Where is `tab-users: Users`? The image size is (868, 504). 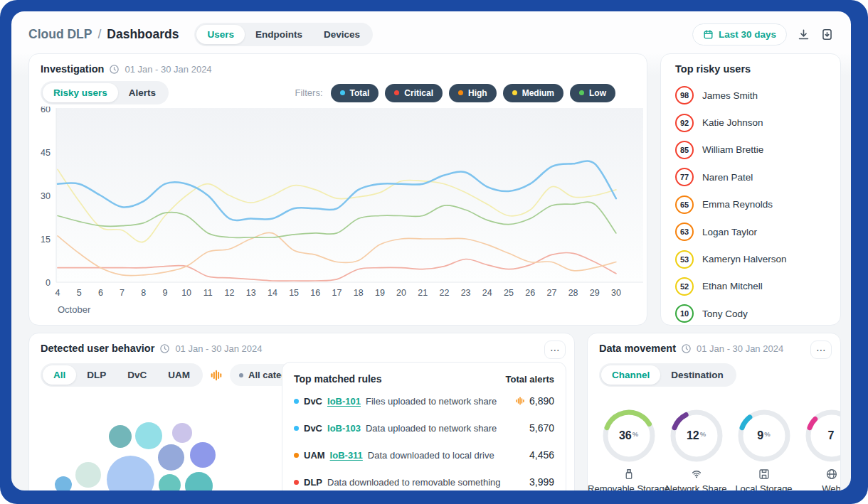 tab-users: Users is located at coordinates (221, 34).